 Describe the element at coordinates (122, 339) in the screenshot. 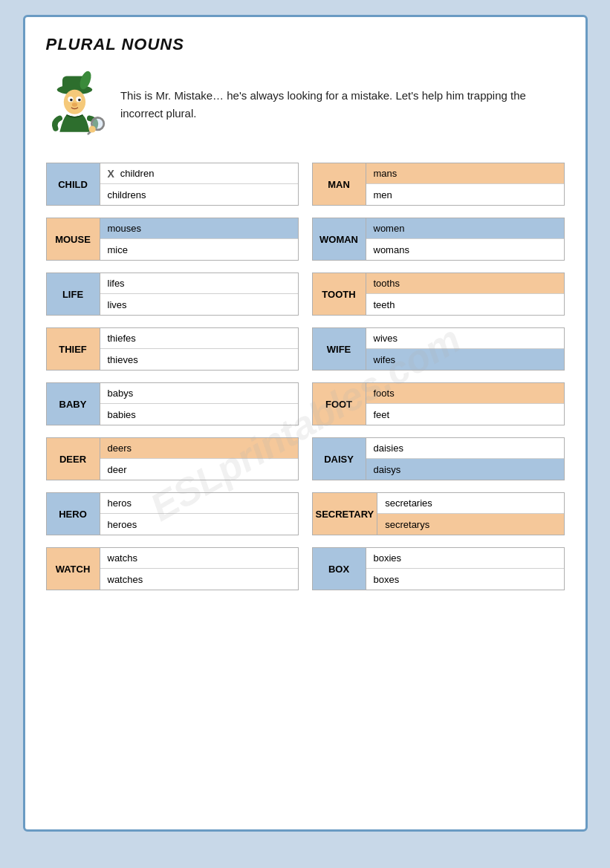

I see `option-text: thiefes` at that location.